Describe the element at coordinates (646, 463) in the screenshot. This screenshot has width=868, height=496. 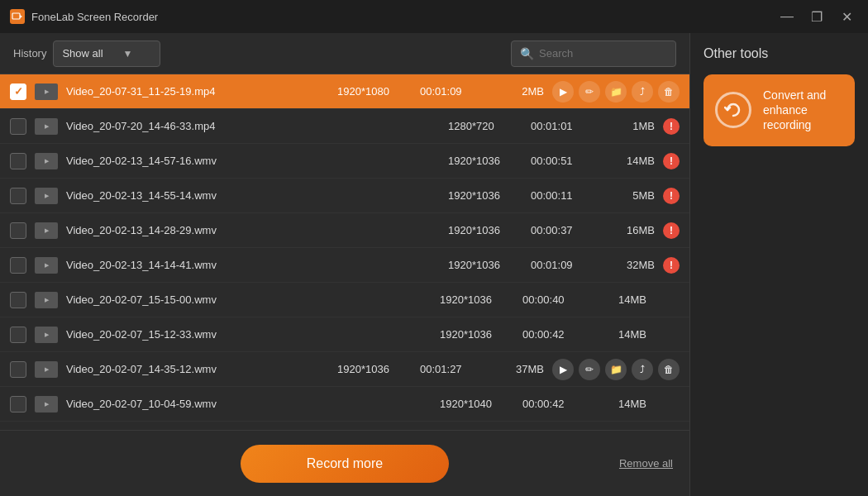
I see `remove-all-button: Remove all` at that location.